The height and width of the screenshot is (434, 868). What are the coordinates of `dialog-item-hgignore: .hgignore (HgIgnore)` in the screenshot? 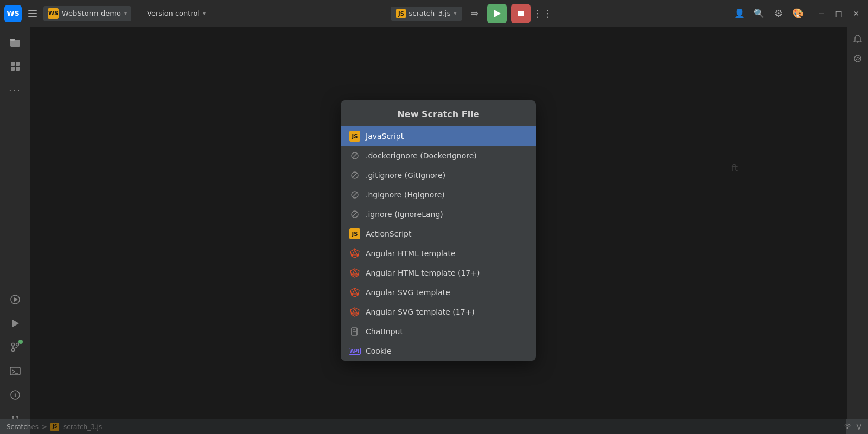 It's located at (438, 195).